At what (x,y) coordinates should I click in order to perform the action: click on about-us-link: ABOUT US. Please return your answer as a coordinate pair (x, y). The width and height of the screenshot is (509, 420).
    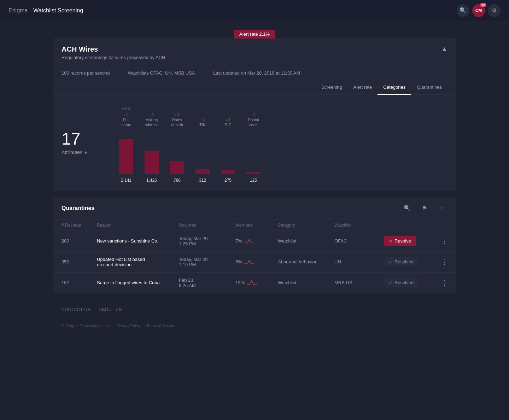
    Looking at the image, I should click on (110, 310).